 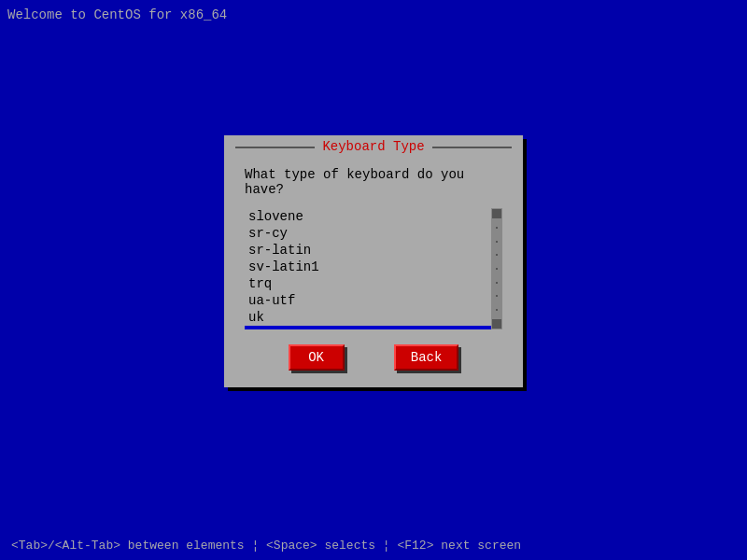 What do you see at coordinates (497, 324) in the screenshot?
I see `scroll-block-bottom` at bounding box center [497, 324].